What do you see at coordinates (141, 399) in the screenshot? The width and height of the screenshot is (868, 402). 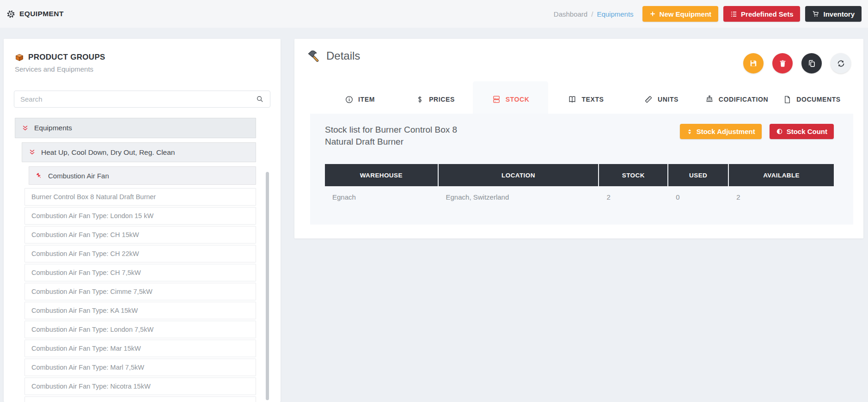 I see `list-item` at bounding box center [141, 399].